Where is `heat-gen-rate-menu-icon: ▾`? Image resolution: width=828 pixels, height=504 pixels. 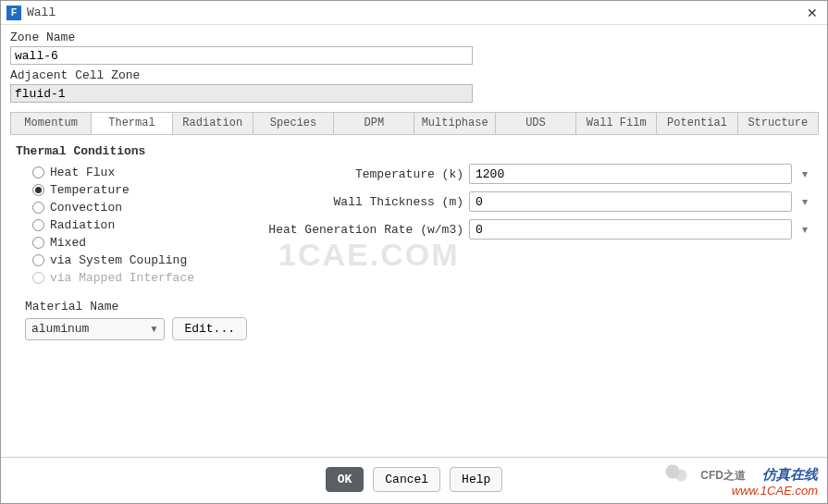 heat-gen-rate-menu-icon: ▾ is located at coordinates (805, 229).